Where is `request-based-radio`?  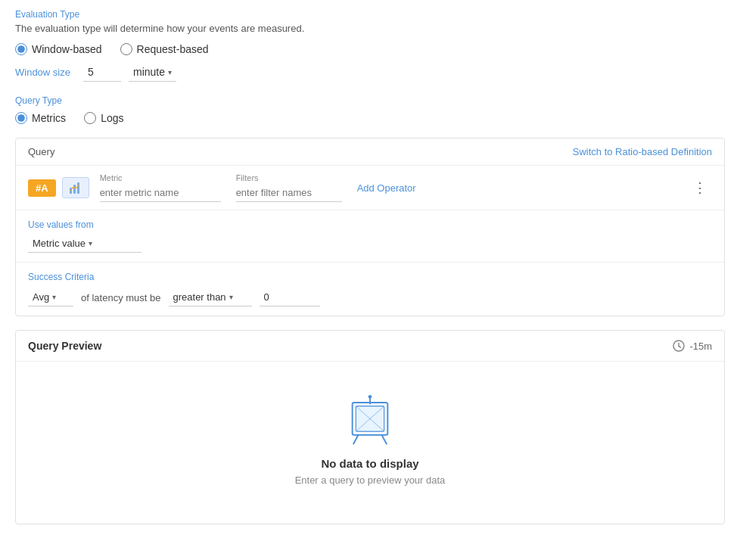 request-based-radio is located at coordinates (126, 49).